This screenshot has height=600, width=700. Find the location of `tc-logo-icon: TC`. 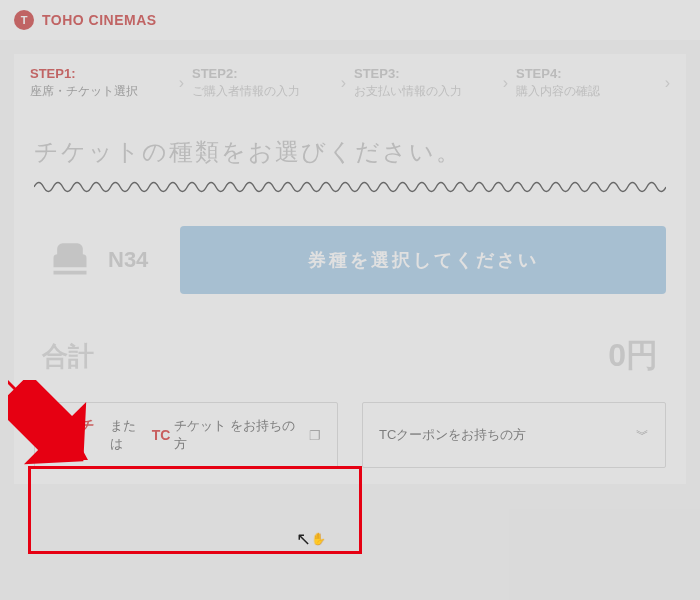

tc-logo-icon: TC is located at coordinates (162, 435).